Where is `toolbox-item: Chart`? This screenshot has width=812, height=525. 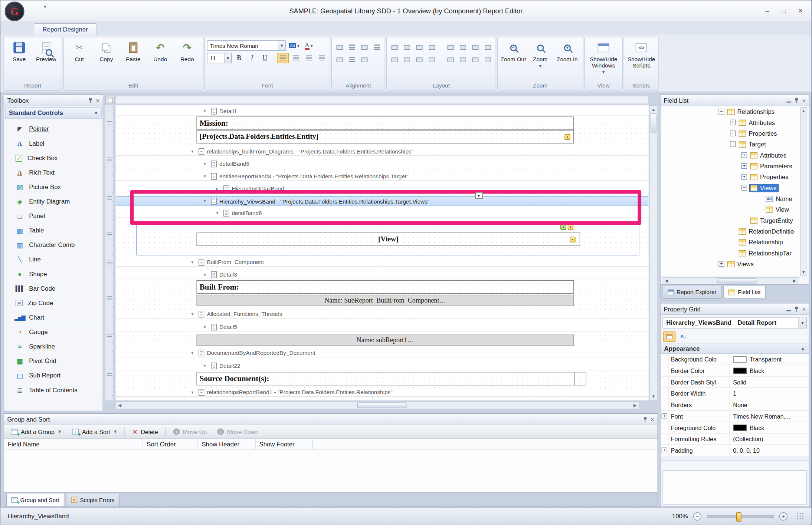
toolbox-item: Chart is located at coordinates (53, 317).